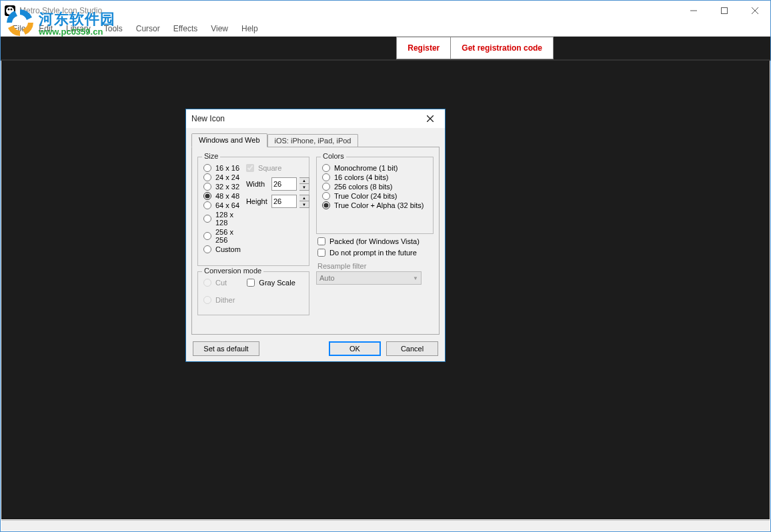 Image resolution: width=771 pixels, height=532 pixels. I want to click on conversion-legend: Conversion mode, so click(233, 271).